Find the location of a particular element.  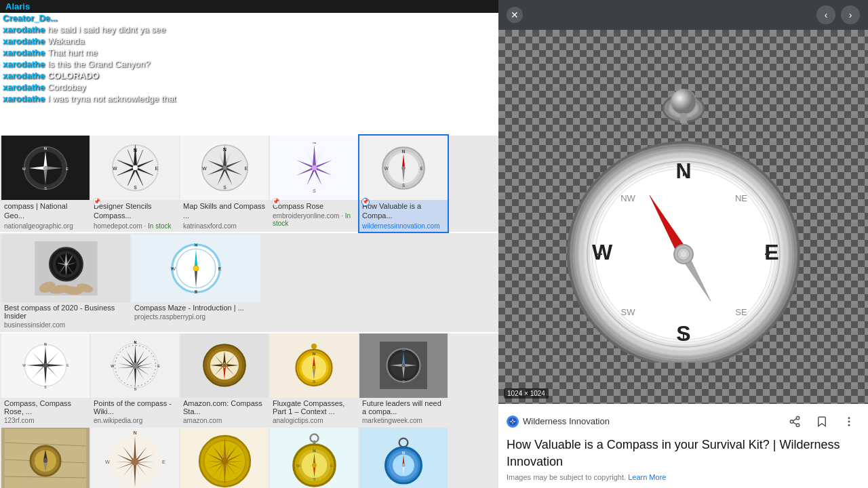

close-icon: ✕ is located at coordinates (515, 15).